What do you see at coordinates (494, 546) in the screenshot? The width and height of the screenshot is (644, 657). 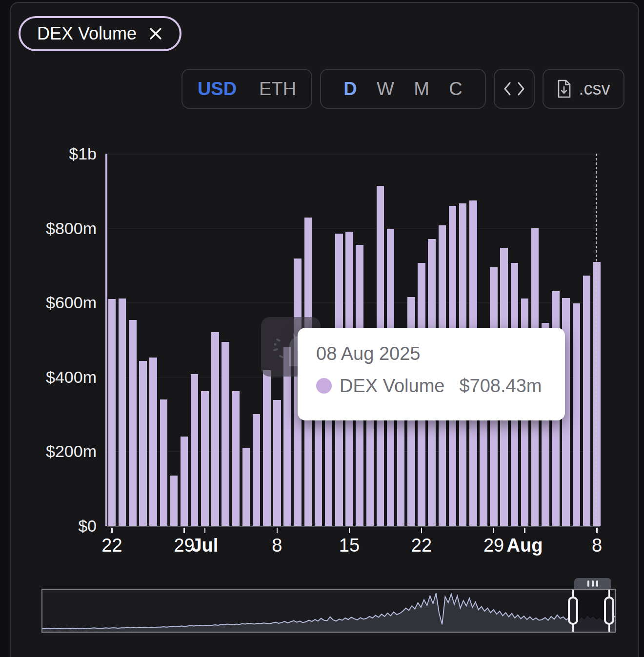 I see `x-axis-label: 29` at bounding box center [494, 546].